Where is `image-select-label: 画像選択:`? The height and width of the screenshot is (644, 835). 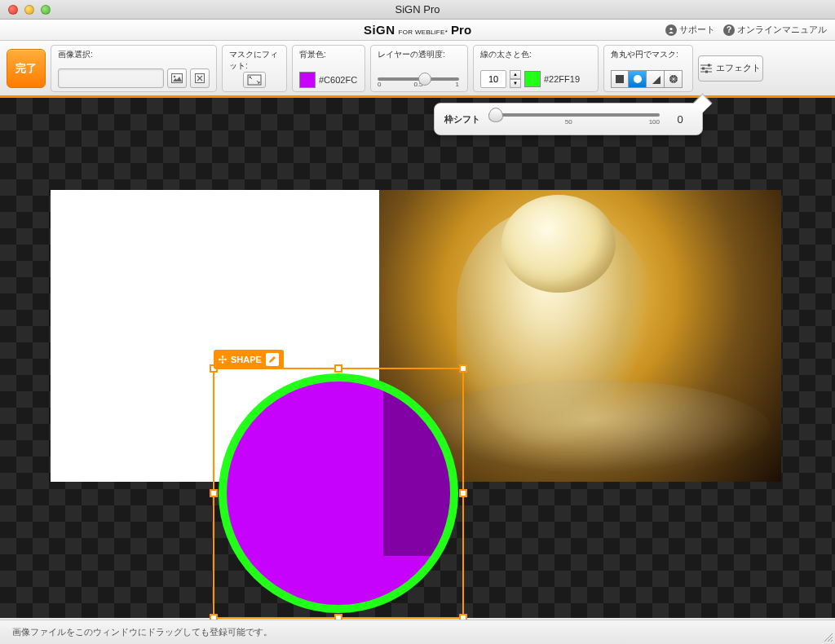
image-select-label: 画像選択: is located at coordinates (134, 55).